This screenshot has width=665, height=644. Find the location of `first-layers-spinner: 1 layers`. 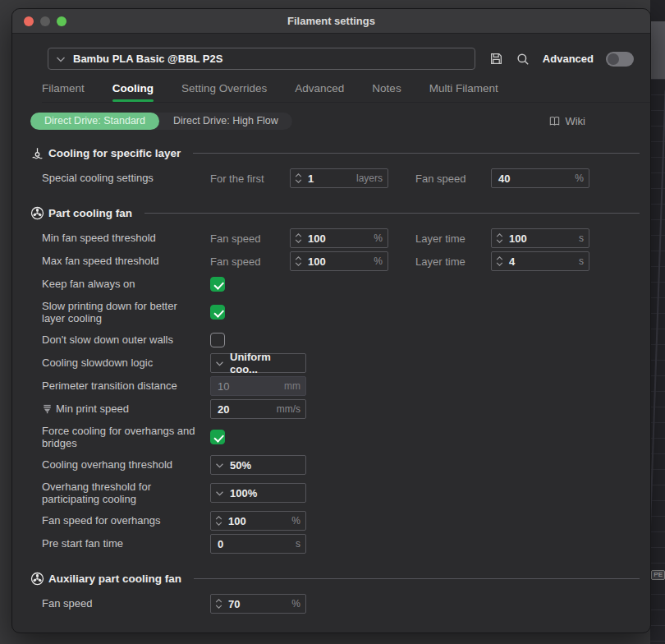

first-layers-spinner: 1 layers is located at coordinates (339, 178).